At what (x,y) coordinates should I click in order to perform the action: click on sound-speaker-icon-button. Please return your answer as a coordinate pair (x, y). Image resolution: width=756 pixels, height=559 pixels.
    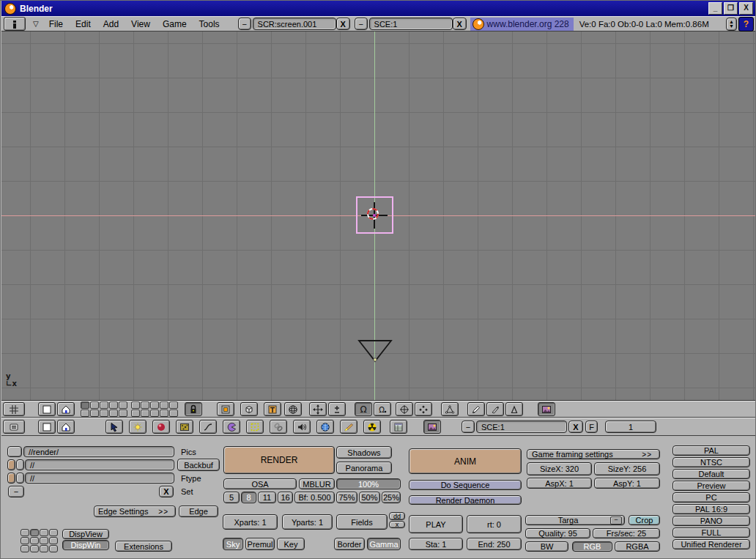
    Looking at the image, I should click on (302, 426).